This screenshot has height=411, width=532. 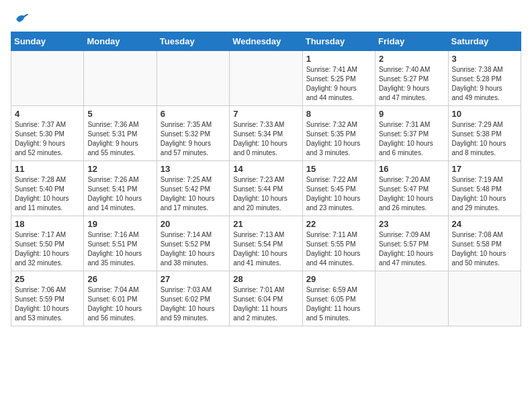 I want to click on day-cell: 21Sunrise: 7:13 AM Sunset: 5:54 PM Dayli…, so click(x=266, y=244).